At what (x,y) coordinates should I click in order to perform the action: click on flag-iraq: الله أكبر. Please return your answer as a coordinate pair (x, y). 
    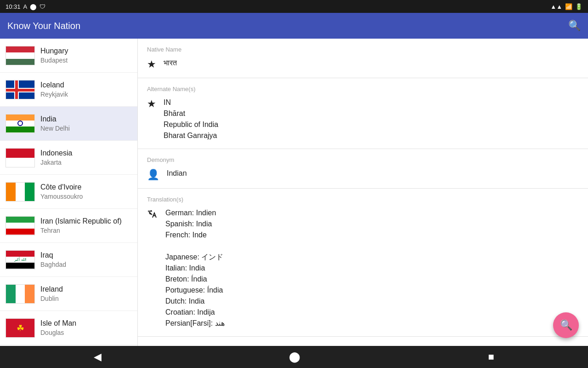
    Looking at the image, I should click on (20, 260).